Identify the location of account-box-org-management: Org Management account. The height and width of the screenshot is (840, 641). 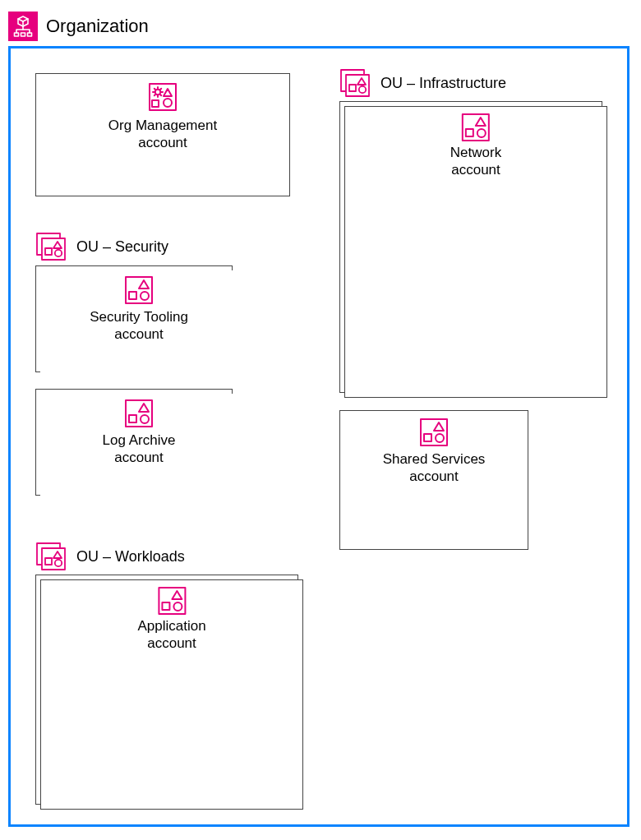
(163, 135).